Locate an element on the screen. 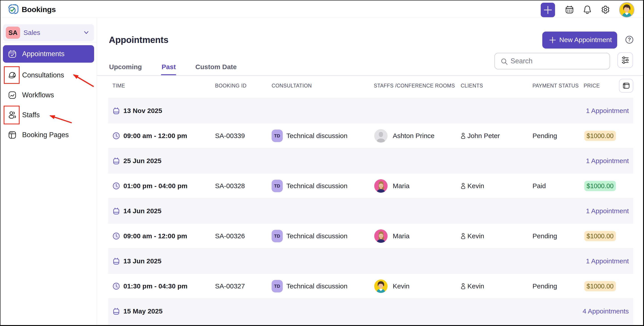 The height and width of the screenshot is (326, 644). column-header-booking-id: BOOKING ID is located at coordinates (231, 86).